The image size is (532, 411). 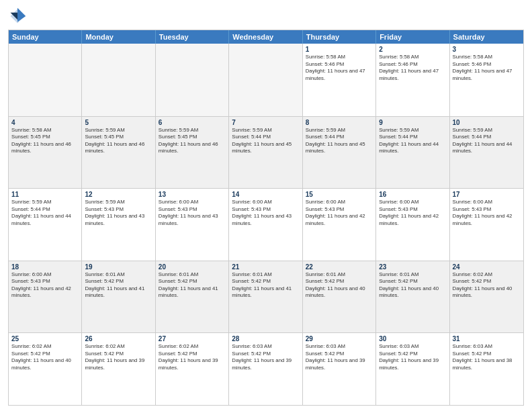 What do you see at coordinates (192, 195) in the screenshot?
I see `day-number: 13` at bounding box center [192, 195].